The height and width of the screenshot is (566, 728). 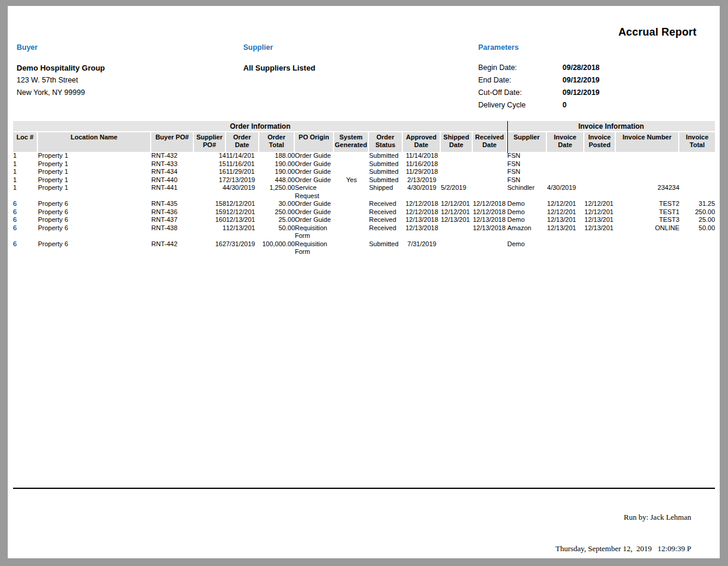 I want to click on parameter-label: Delivery Cycle, so click(x=520, y=106).